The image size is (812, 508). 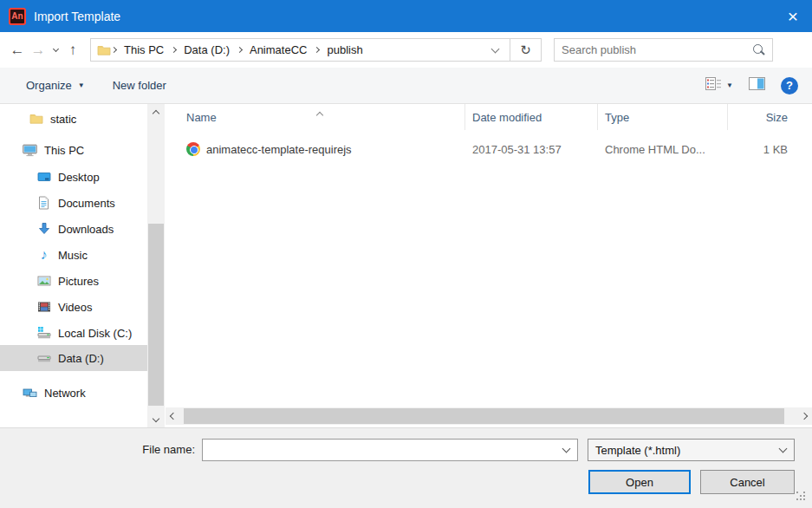 What do you see at coordinates (663, 149) in the screenshot?
I see `file-type: Chrome HTML Do...` at bounding box center [663, 149].